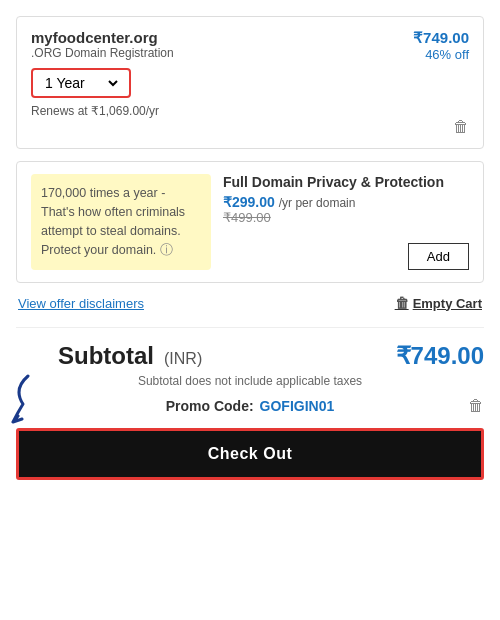 The width and height of the screenshot is (500, 620). I want to click on empty-cart-button: 🗑 Empty Cart, so click(438, 303).